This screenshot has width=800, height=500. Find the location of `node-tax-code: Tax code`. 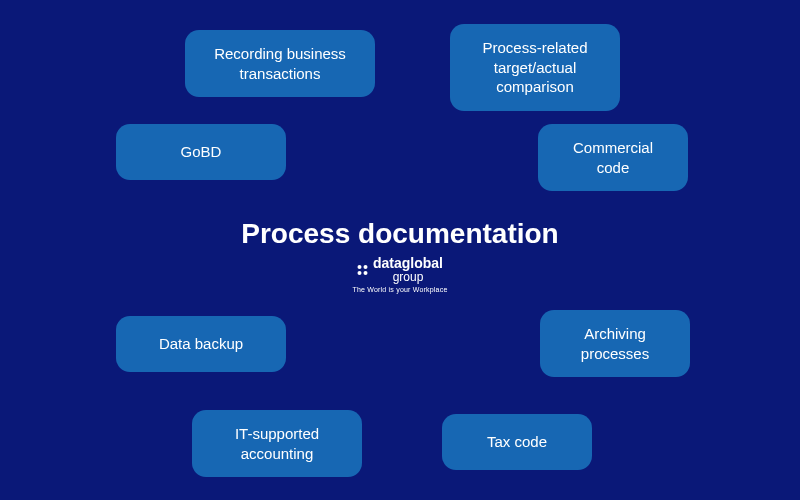

node-tax-code: Tax code is located at coordinates (517, 442).